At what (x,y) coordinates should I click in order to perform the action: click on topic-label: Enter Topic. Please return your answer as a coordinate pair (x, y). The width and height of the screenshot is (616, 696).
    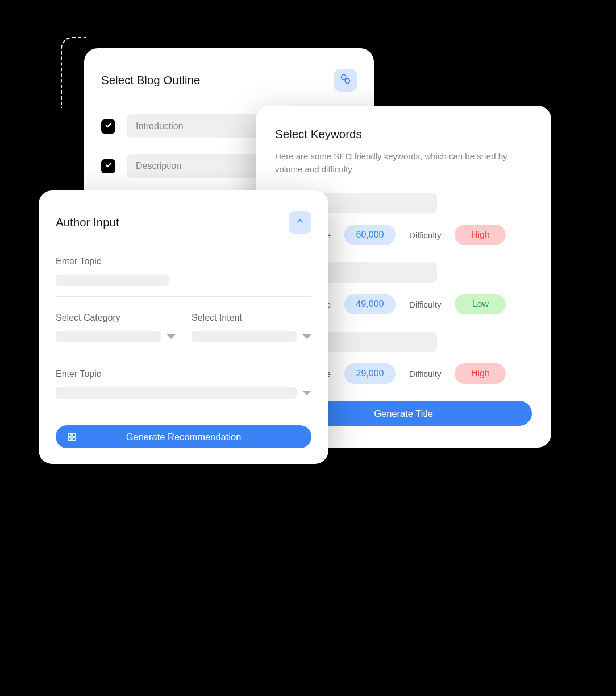
    Looking at the image, I should click on (184, 262).